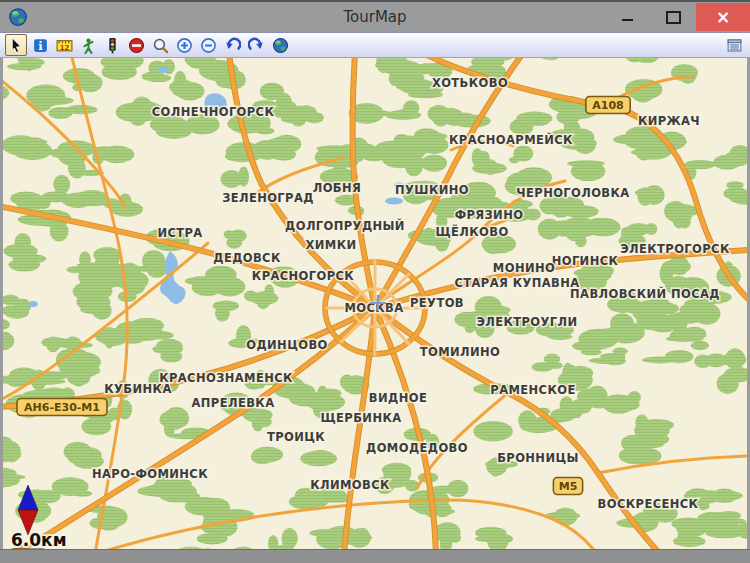 The image size is (750, 563). I want to click on road-badge-label: АН6-Е30-М1, so click(62, 408).